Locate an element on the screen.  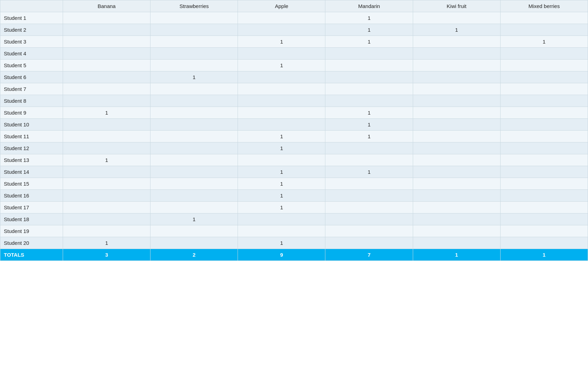
table-row: Student 51 is located at coordinates (294, 65).